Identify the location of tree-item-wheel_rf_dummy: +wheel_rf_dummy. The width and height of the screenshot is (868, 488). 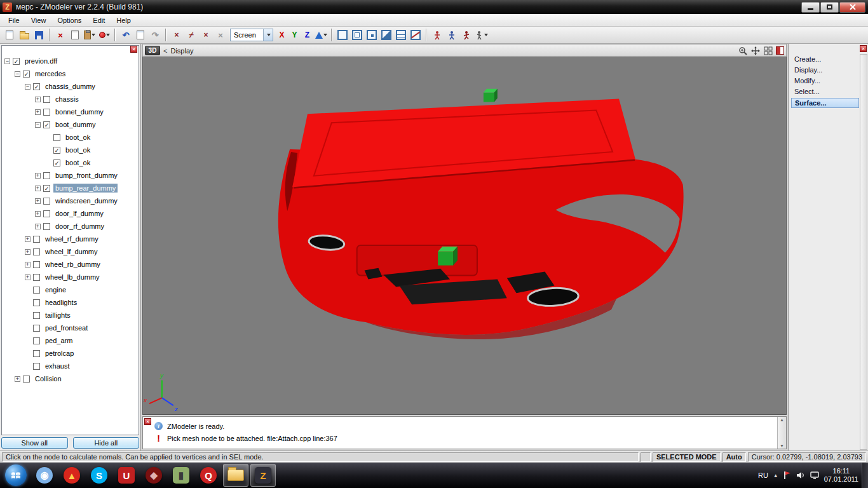
(70, 239).